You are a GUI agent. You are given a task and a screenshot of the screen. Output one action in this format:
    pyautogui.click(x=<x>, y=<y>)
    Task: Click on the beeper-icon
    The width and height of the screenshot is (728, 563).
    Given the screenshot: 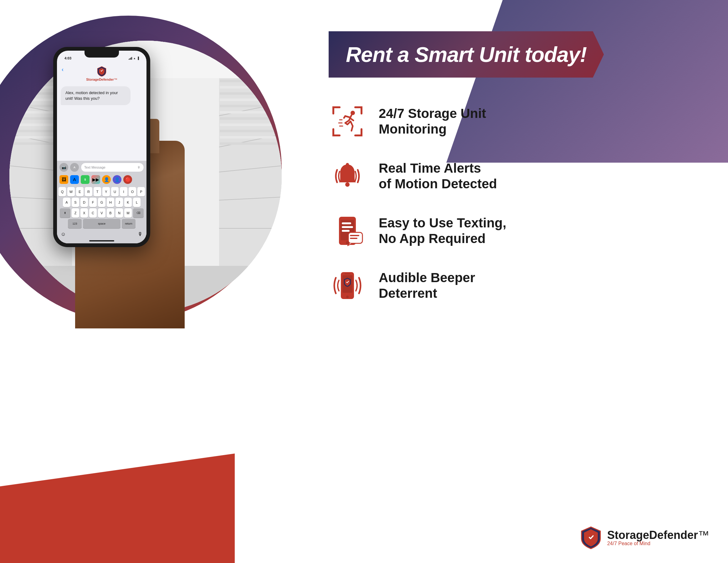 What is the action you would take?
    pyautogui.click(x=347, y=286)
    